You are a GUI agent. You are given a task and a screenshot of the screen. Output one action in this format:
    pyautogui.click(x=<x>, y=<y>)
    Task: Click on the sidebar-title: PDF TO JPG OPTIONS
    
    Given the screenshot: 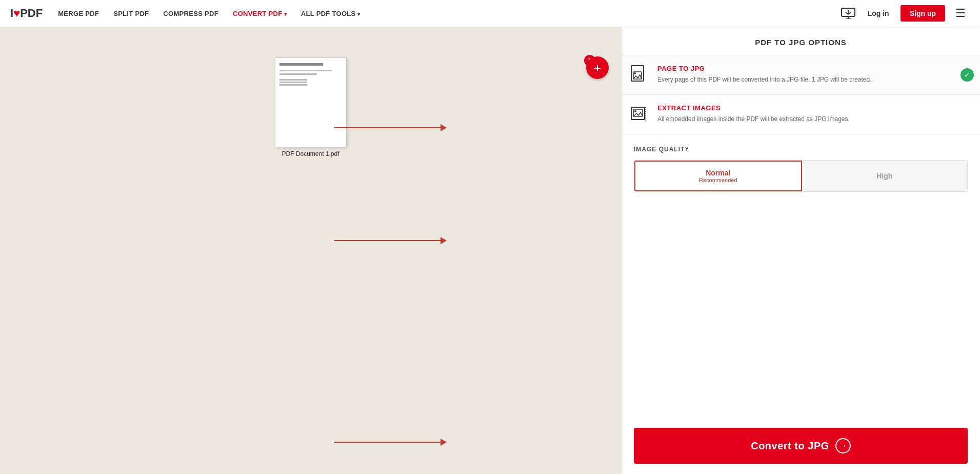 What is the action you would take?
    pyautogui.click(x=801, y=41)
    